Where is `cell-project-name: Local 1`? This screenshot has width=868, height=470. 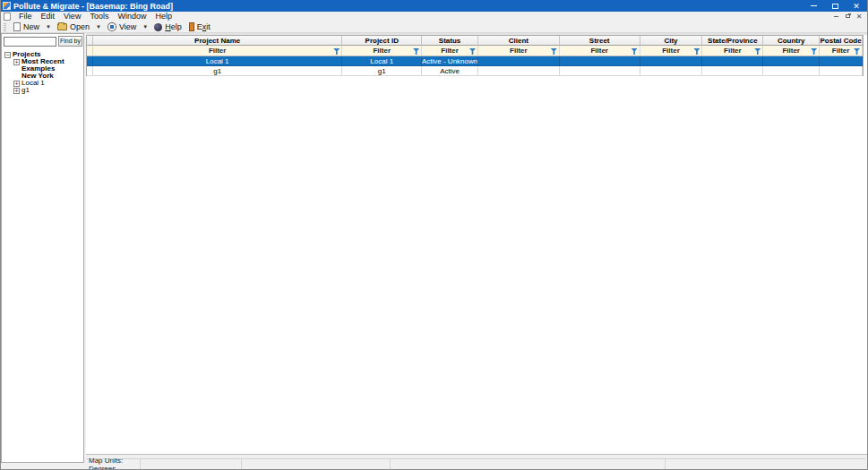 cell-project-name: Local 1 is located at coordinates (218, 61).